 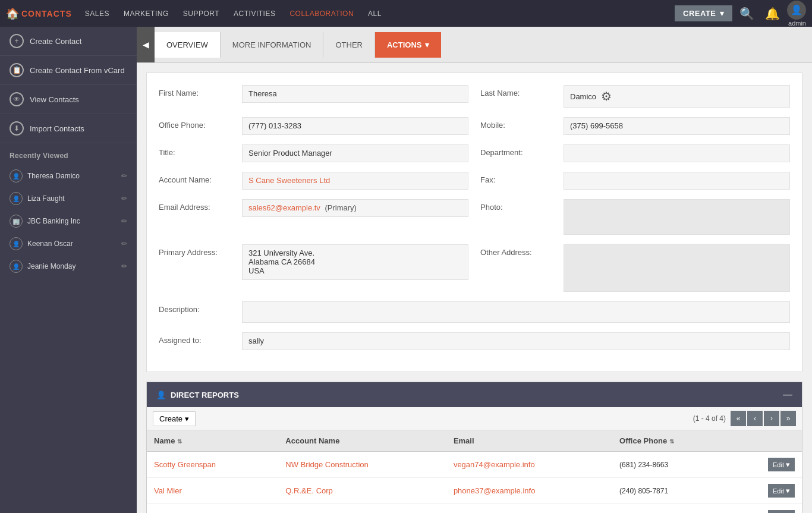 I want to click on create-button: CREATE ▾, so click(x=704, y=13).